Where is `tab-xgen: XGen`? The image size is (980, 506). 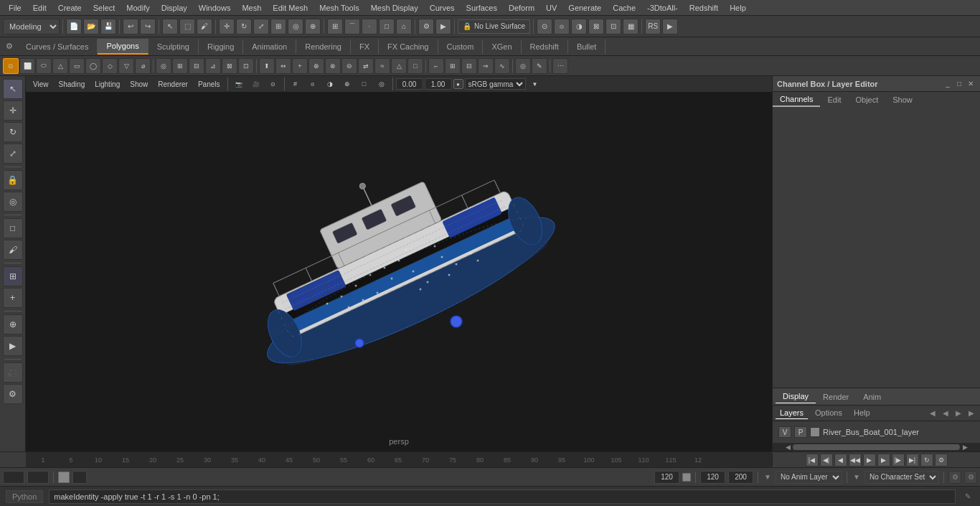 tab-xgen: XGen is located at coordinates (502, 47).